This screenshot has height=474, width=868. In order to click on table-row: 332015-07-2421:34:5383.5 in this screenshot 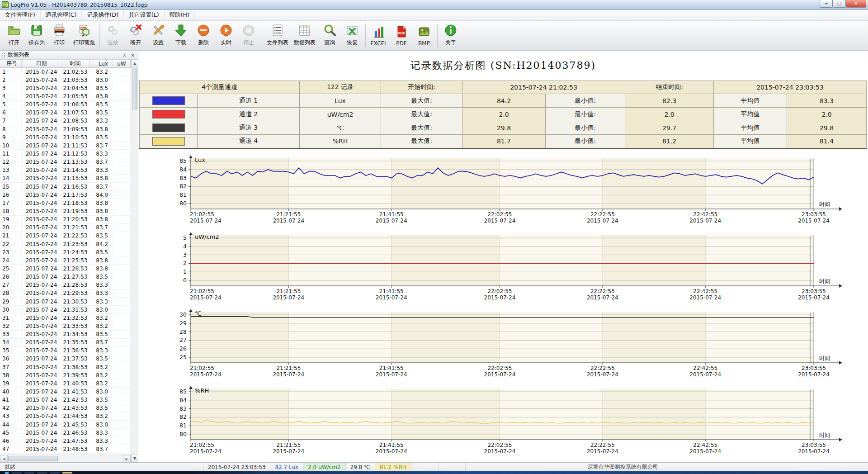, I will do `click(65, 335)`.